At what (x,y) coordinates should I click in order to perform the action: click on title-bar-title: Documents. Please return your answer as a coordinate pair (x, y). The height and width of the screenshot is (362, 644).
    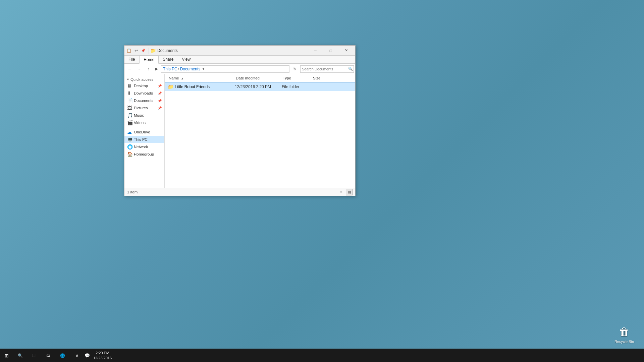
    Looking at the image, I should click on (232, 51).